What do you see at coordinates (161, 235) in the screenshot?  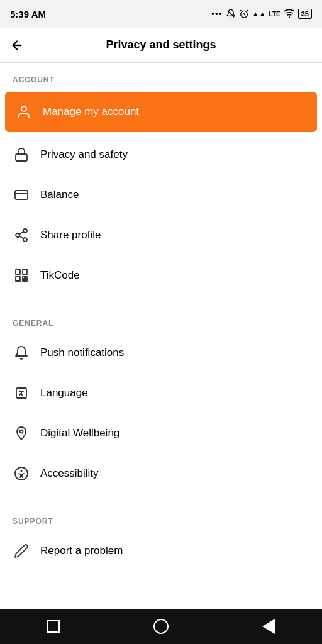 I see `menu-item-share-profile: Share profile` at bounding box center [161, 235].